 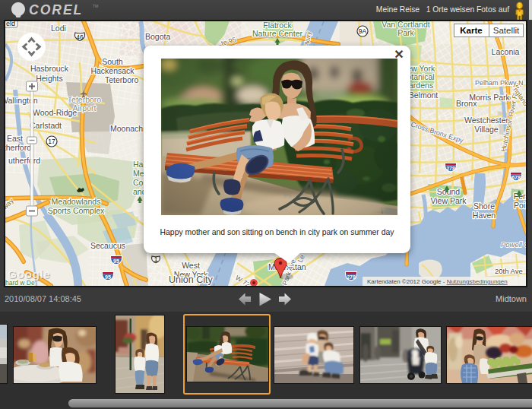 I want to click on svg-text: Pelham Pkwy N, so click(x=499, y=83).